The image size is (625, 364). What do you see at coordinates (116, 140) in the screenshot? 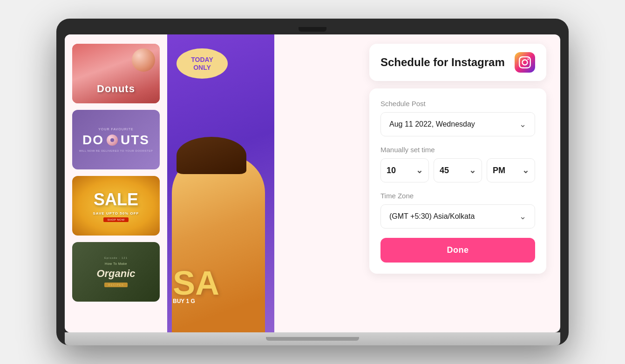
I see `thumbnail-donuts-purple: YOUR FAVOURITE DO UTS WILL NOW BE DELIVE…` at bounding box center [116, 140].